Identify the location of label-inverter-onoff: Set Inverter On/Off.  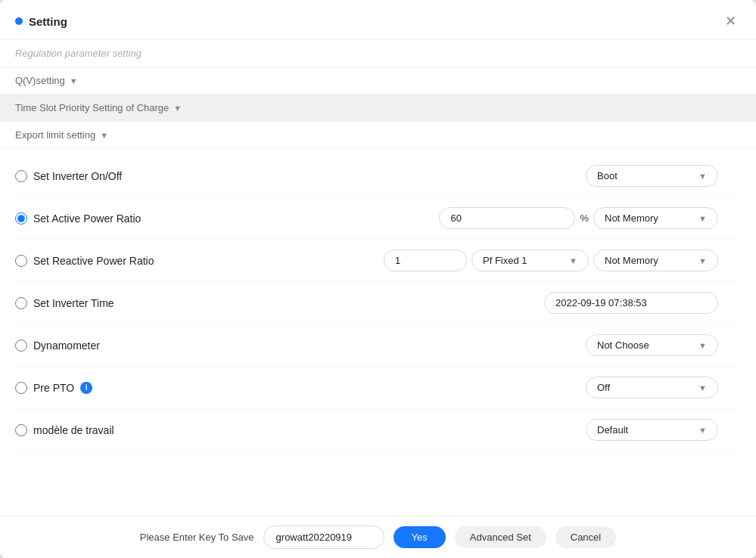
(77, 176).